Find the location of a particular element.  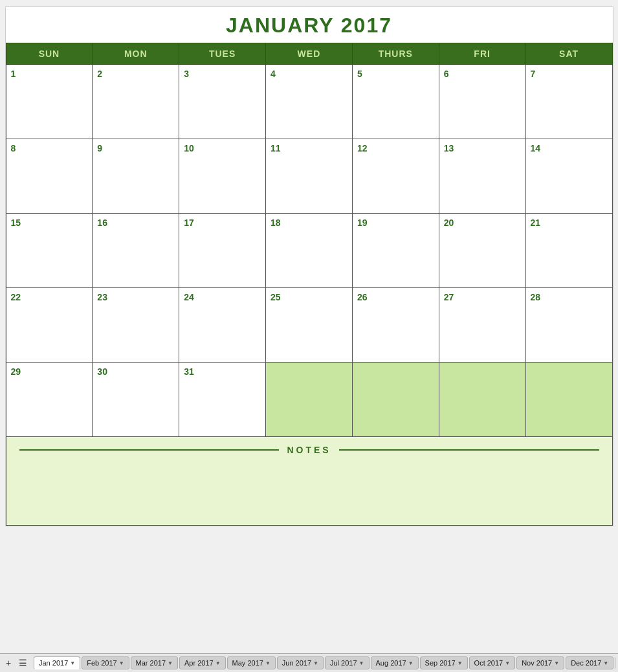

day-number: 18 is located at coordinates (276, 223).